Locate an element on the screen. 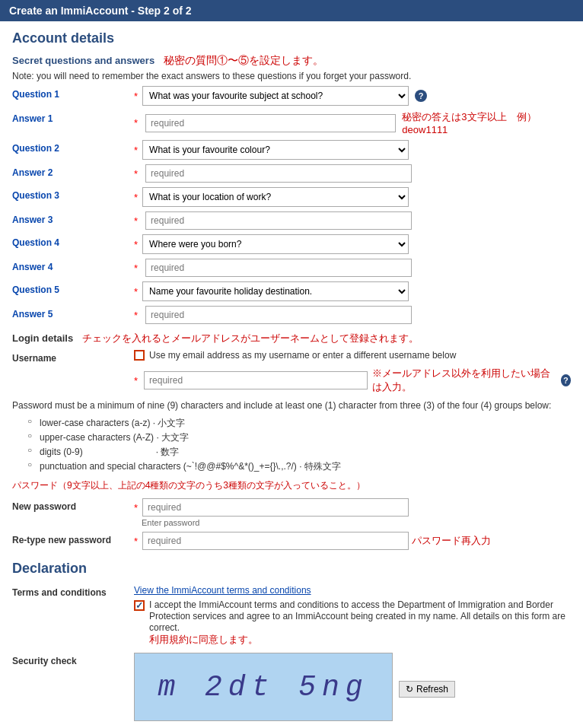  retype-password-field: * パスワード再入力 is located at coordinates (352, 541).